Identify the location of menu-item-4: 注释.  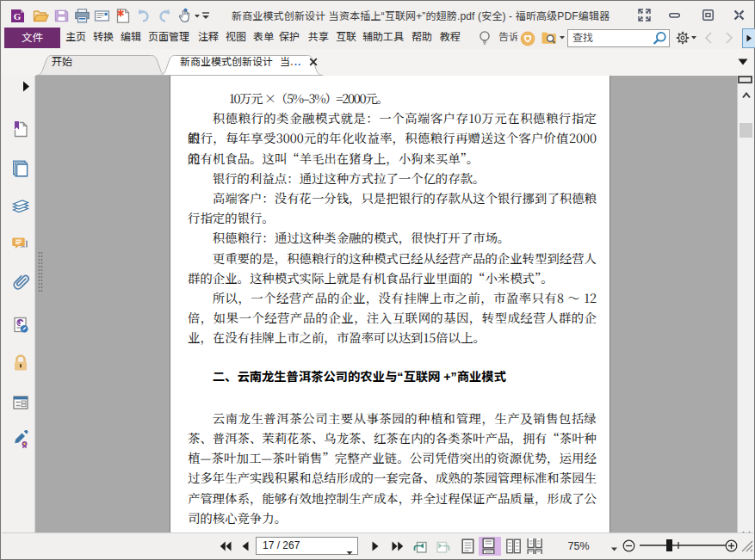
(208, 38).